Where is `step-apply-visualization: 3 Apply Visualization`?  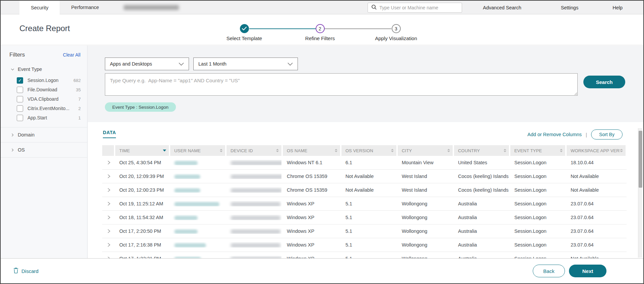
step-apply-visualization: 3 Apply Visualization is located at coordinates (396, 33).